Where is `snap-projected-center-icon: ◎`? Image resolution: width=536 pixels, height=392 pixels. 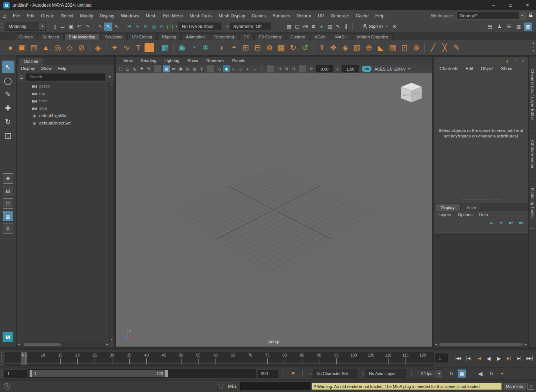 snap-projected-center-icon: ◎ is located at coordinates (154, 27).